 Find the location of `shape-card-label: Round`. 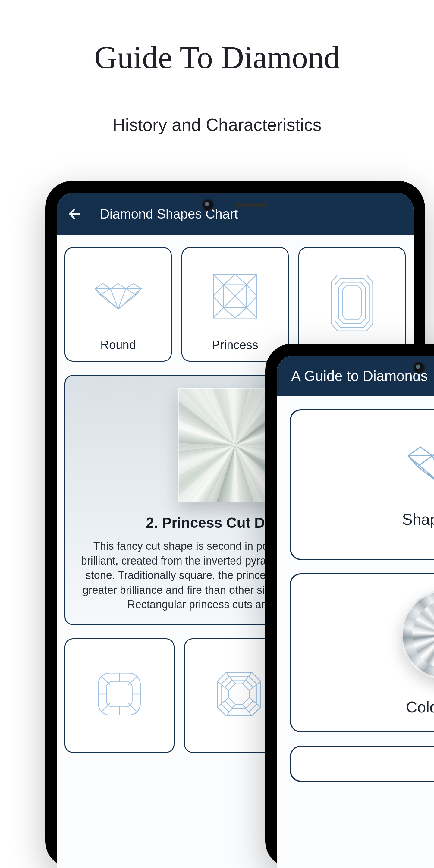

shape-card-label: Round is located at coordinates (118, 345).